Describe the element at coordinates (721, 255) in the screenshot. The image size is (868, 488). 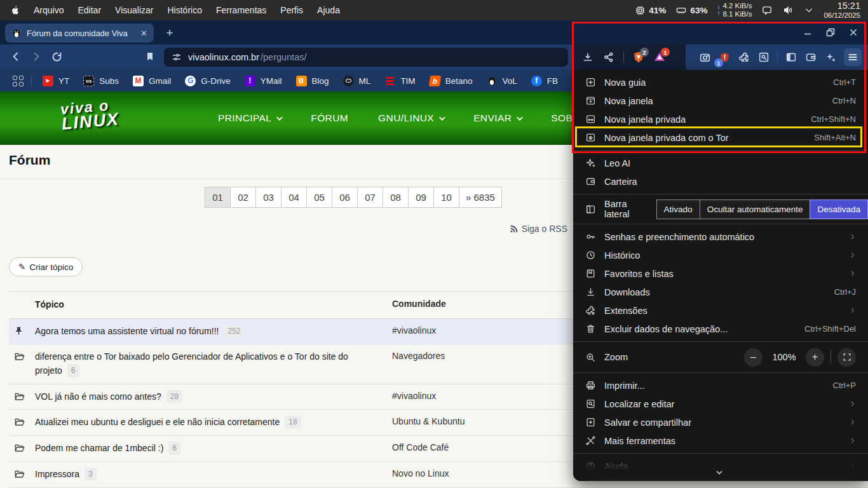
I see `menu-item-history: Histórico` at that location.